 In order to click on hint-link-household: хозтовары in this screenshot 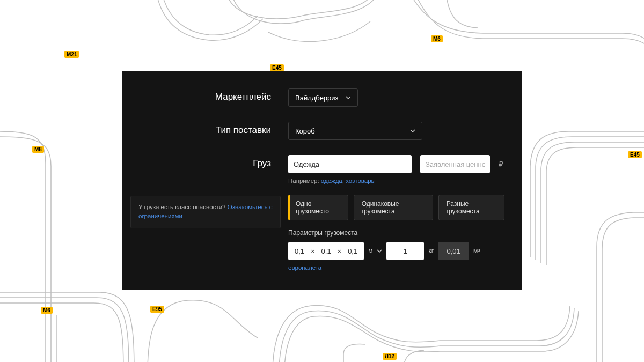, I will do `click(361, 181)`.